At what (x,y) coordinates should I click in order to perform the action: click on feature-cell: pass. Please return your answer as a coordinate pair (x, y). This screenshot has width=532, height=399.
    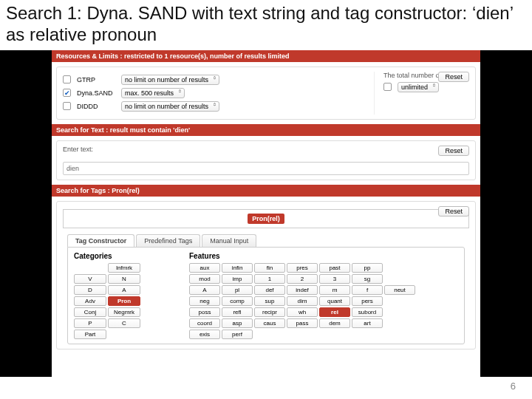
    Looking at the image, I should click on (302, 324).